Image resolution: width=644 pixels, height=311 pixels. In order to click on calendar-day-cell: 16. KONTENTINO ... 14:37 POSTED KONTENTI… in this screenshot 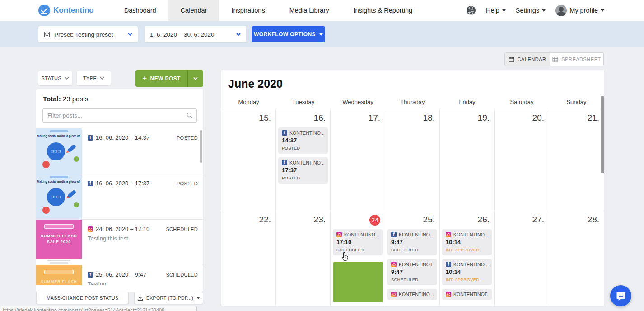, I will do `click(303, 160)`.